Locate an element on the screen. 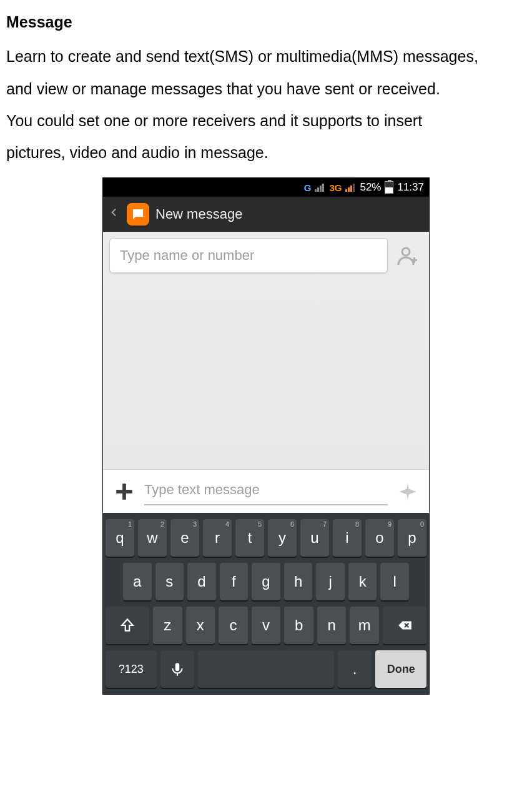 This screenshot has width=532, height=794. key-space is located at coordinates (266, 669).